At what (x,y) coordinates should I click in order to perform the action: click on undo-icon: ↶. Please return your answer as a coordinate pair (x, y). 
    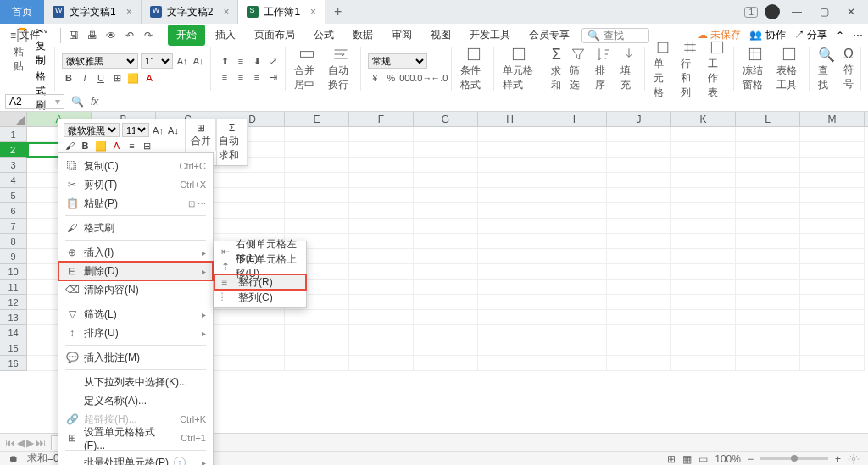
    Looking at the image, I should click on (130, 36).